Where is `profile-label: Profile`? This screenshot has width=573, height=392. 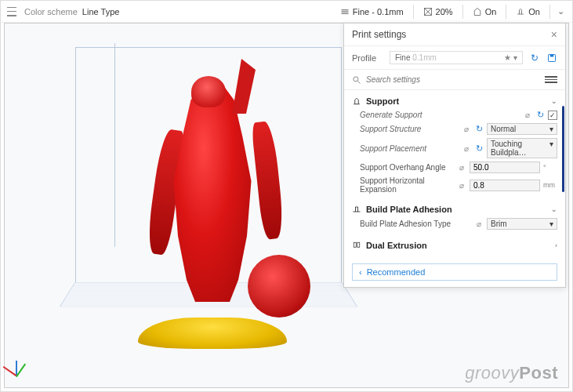 profile-label: Profile is located at coordinates (368, 58).